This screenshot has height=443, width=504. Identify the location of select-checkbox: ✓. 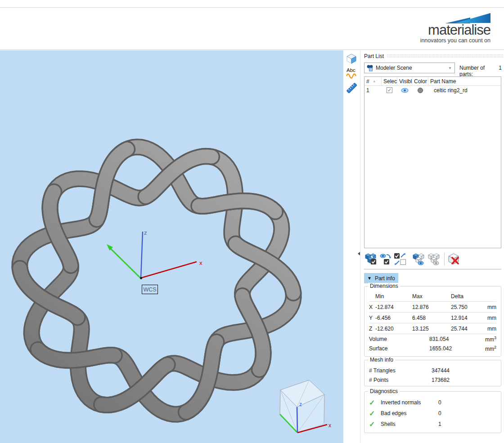
(390, 90).